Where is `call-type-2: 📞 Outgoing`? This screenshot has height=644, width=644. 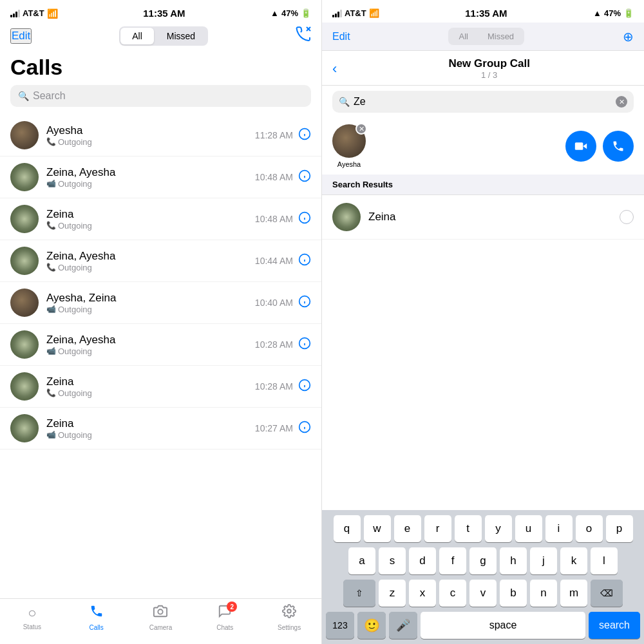 call-type-2: 📞 Outgoing is located at coordinates (147, 225).